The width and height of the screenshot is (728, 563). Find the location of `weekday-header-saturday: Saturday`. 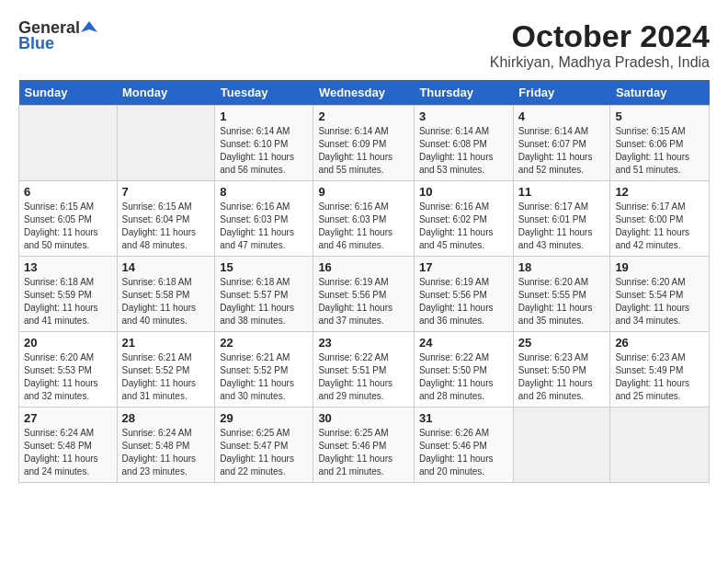

weekday-header-saturday: Saturday is located at coordinates (660, 93).